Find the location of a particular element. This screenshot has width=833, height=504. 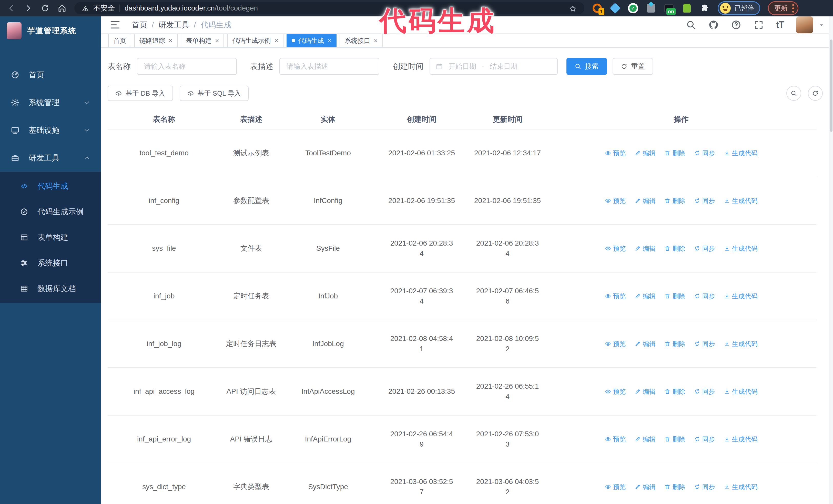

date-range-picker: 开始日期 - 结束日期 is located at coordinates (494, 66).